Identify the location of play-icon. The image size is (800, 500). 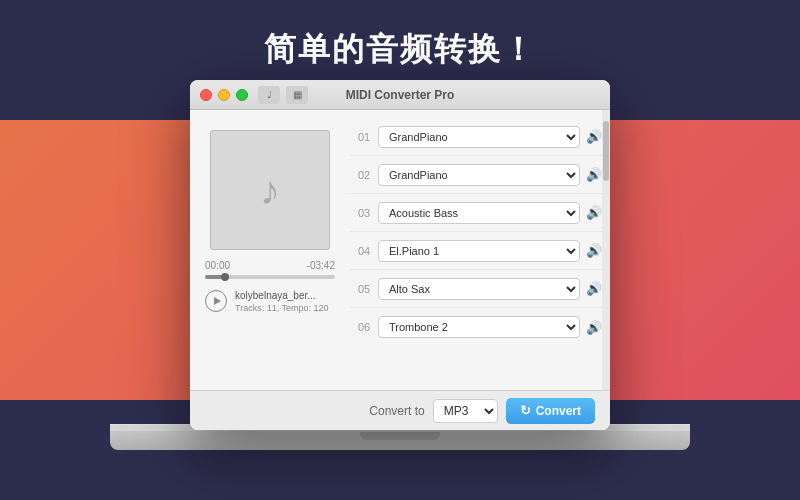
(218, 301).